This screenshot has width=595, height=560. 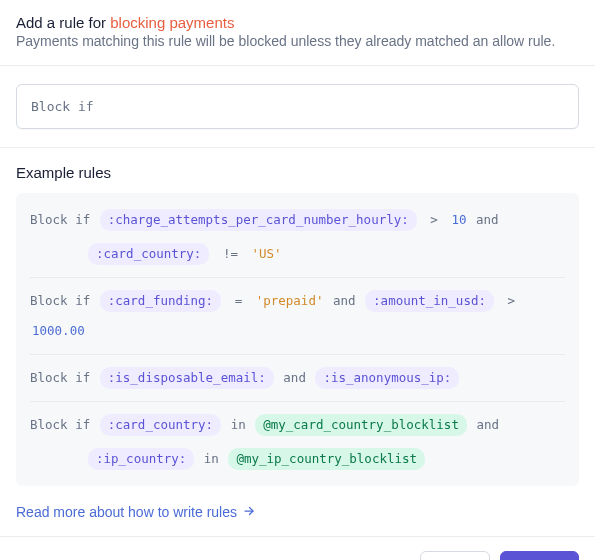 I want to click on title-highlight: blocking payments, so click(x=172, y=22).